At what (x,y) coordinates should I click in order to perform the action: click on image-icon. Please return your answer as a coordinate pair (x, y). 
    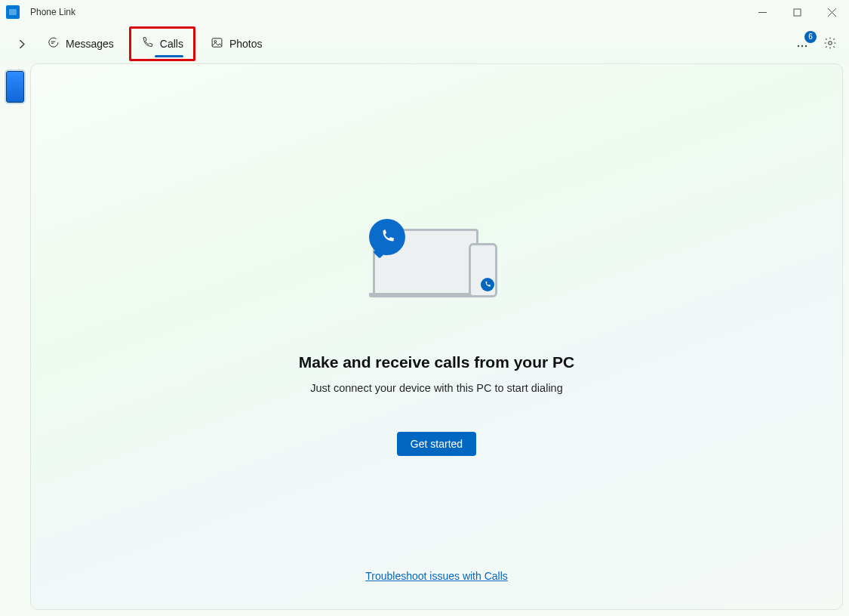
    Looking at the image, I should click on (217, 44).